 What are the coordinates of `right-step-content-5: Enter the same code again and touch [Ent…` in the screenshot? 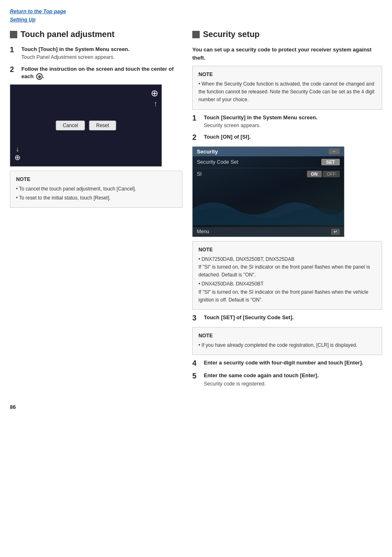 It's located at (293, 380).